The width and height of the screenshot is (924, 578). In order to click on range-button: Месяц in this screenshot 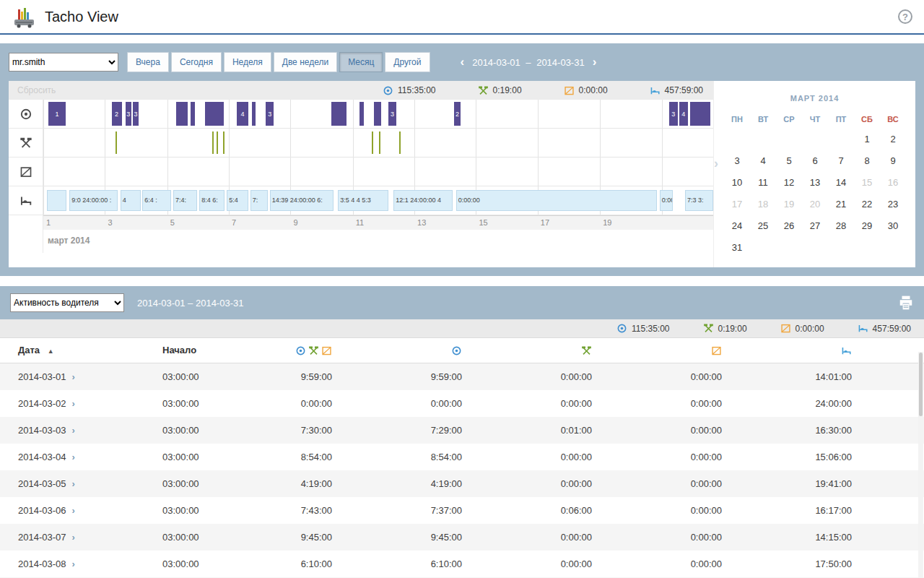, I will do `click(361, 62)`.